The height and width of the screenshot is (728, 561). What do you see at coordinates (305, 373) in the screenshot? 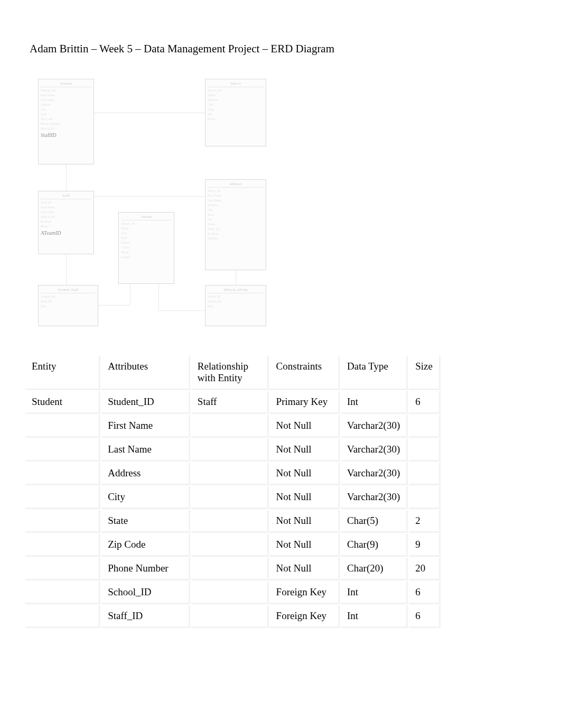
I see `col-header-constraints: Constraints` at bounding box center [305, 373].